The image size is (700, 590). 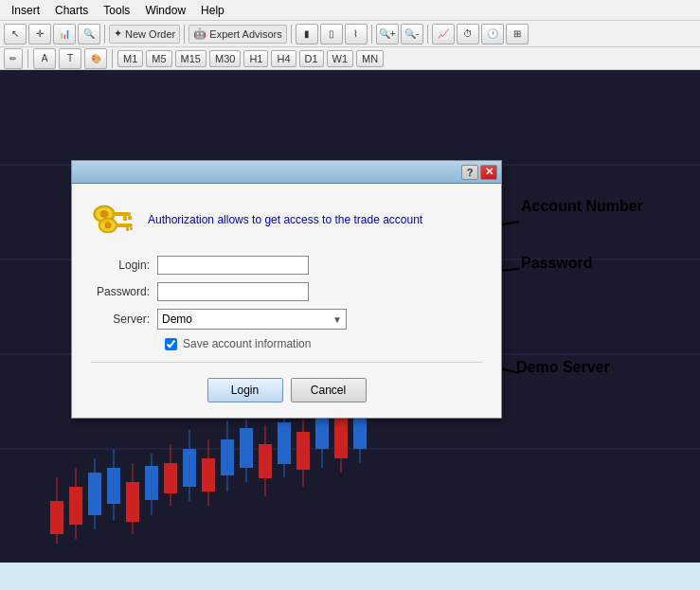 What do you see at coordinates (470, 172) in the screenshot?
I see `dialog-help-btn: ?` at bounding box center [470, 172].